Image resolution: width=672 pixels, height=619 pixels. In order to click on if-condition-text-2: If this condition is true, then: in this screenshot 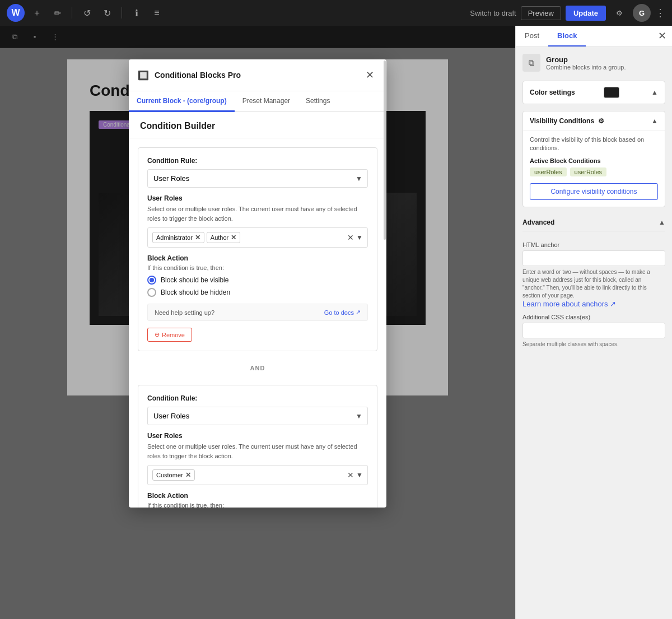, I will do `click(258, 505)`.